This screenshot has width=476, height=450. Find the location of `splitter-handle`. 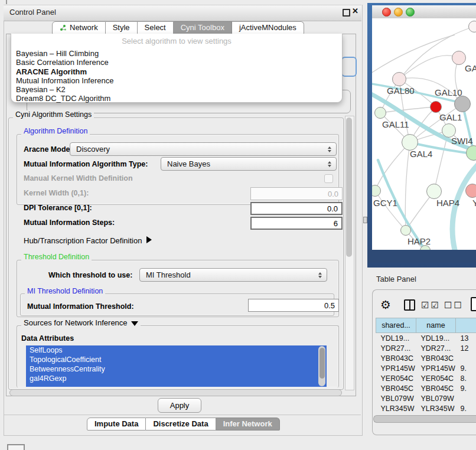

splitter-handle is located at coordinates (365, 220).